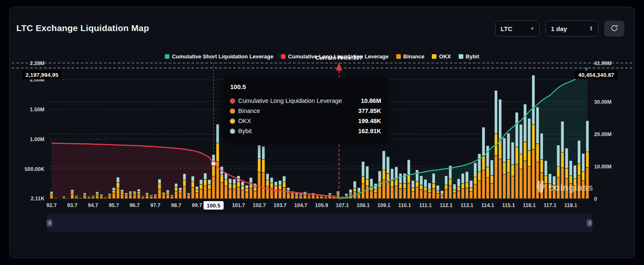  I want to click on svg-text: 111.1, so click(426, 205).